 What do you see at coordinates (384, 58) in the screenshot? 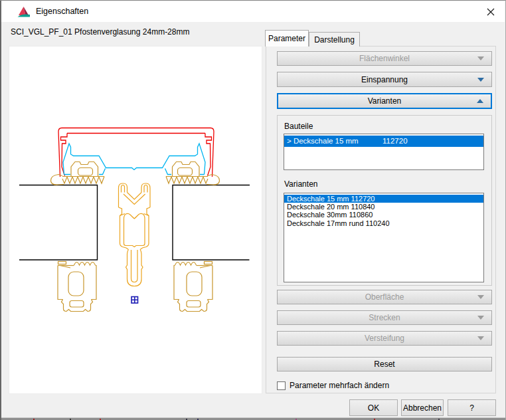
I see `flaechenwinkel-label: Flächenwinkel` at bounding box center [384, 58].